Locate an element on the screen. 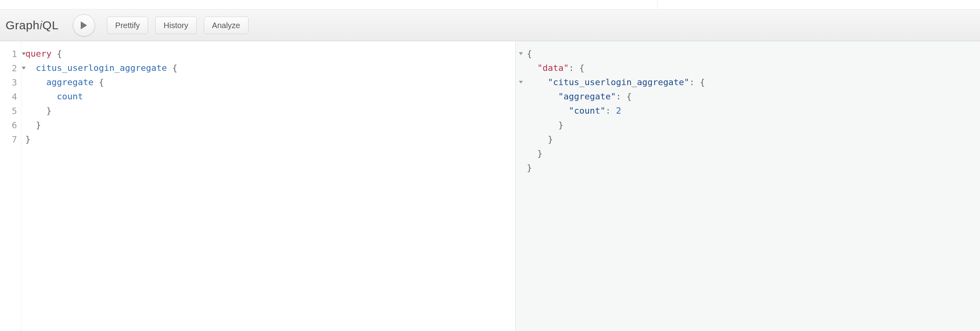  line-number: 5 is located at coordinates (10, 111).